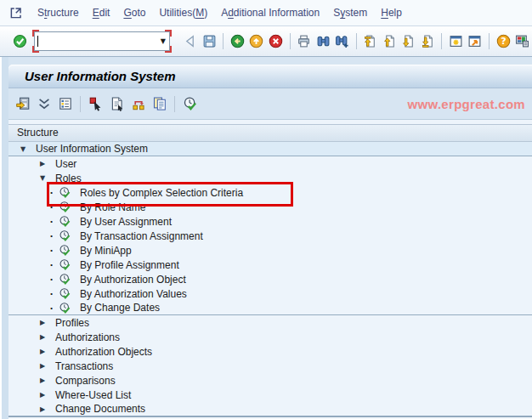 Image resolution: width=532 pixels, height=419 pixels. Describe the element at coordinates (270, 236) in the screenshot. I see `tree-row-by-transaction-assignment: ·By Transaction Assignment` at that location.